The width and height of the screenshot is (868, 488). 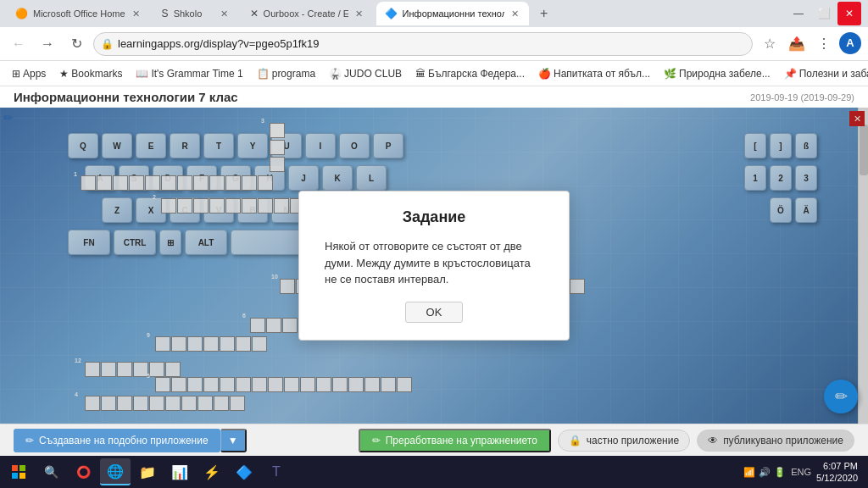 I want to click on bookmark-judo-label: JUDO CLUB, so click(x=373, y=74).